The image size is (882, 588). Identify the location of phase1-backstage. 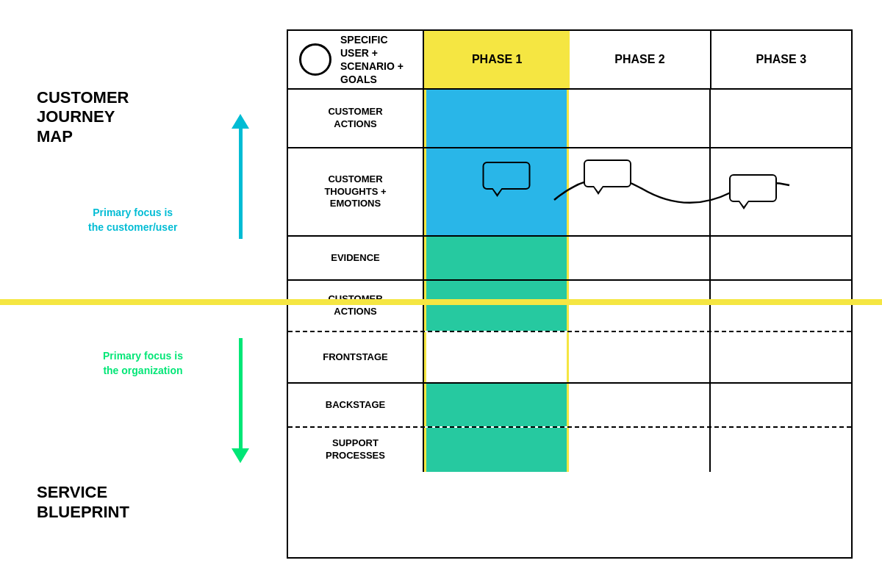
(497, 405).